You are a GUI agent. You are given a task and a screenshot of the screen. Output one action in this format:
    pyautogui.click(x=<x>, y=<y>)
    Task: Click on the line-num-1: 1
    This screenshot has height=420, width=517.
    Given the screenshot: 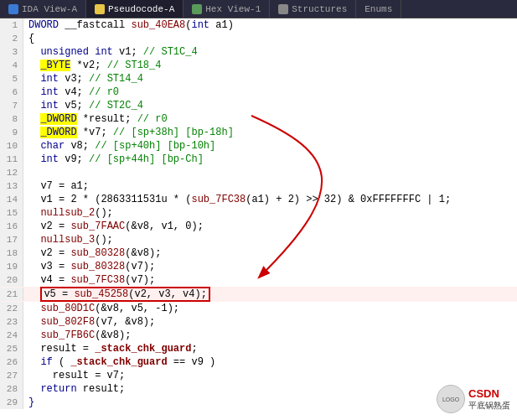 What is the action you would take?
    pyautogui.click(x=12, y=25)
    